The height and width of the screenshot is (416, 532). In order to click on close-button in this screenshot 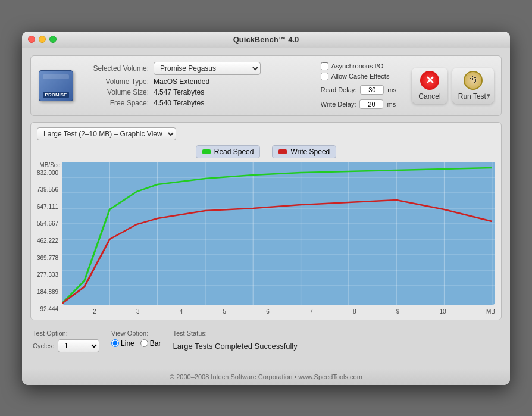, I will do `click(32, 39)`.